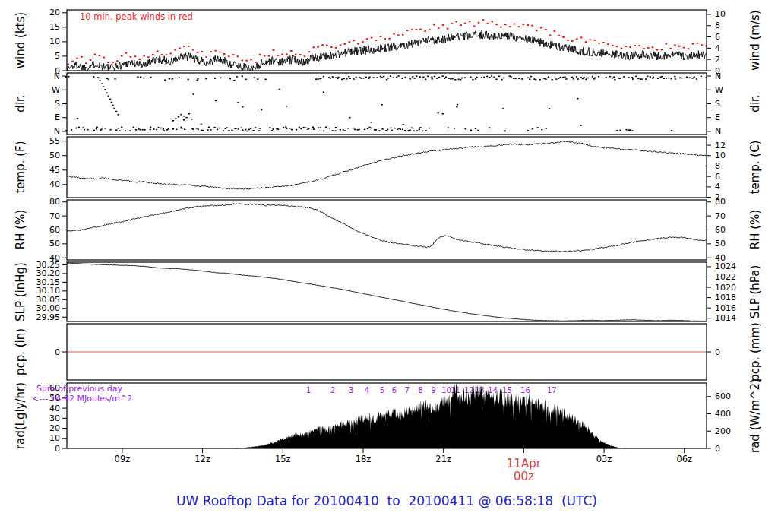 The width and height of the screenshot is (778, 532). What do you see at coordinates (387, 167) in the screenshot?
I see `panel-temp-frame` at bounding box center [387, 167].